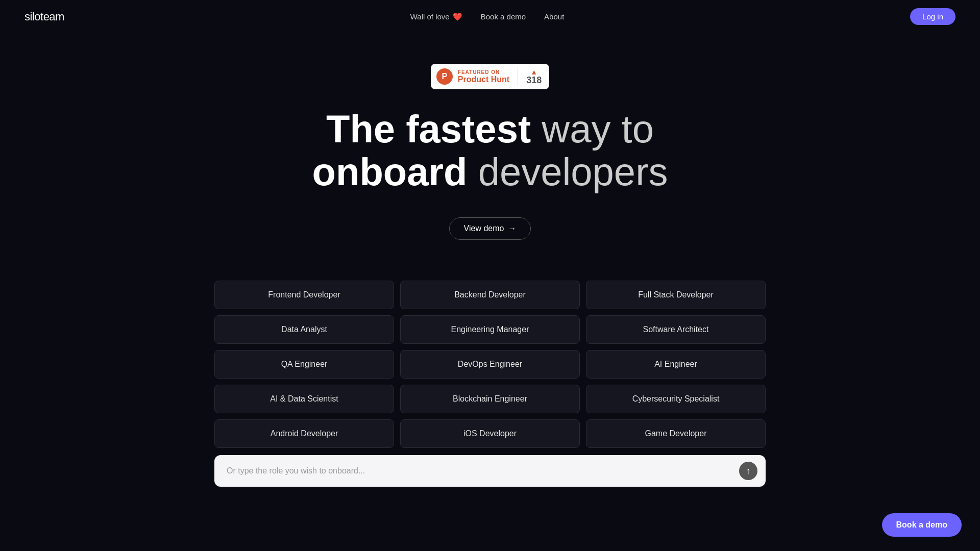 The width and height of the screenshot is (980, 551). I want to click on ph-text-block: FEATURED ON Product Hunt, so click(484, 77).